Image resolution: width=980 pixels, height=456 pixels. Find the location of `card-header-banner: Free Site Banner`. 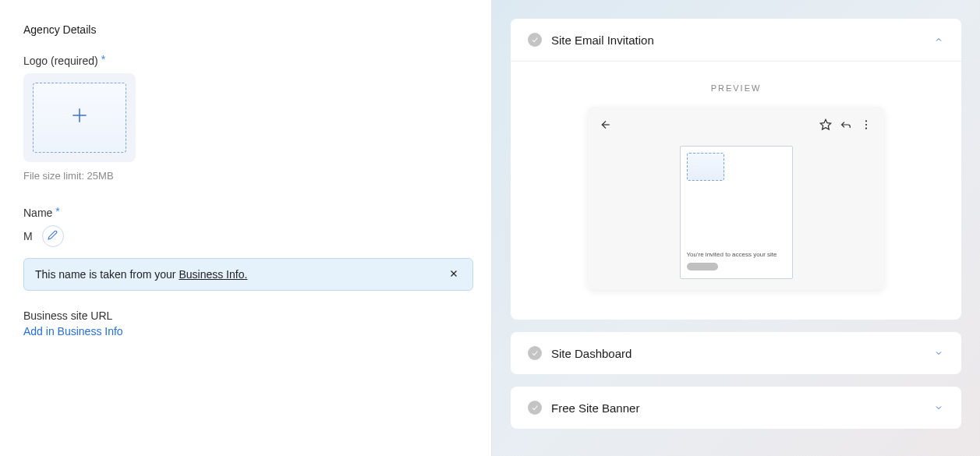

card-header-banner: Free Site Banner is located at coordinates (736, 408).